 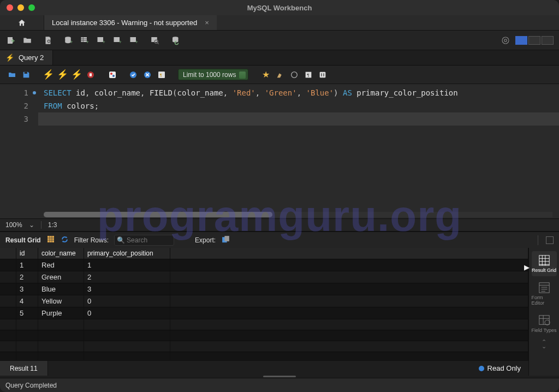 What do you see at coordinates (534, 40) in the screenshot?
I see `layout-bottom-panel-button` at bounding box center [534, 40].